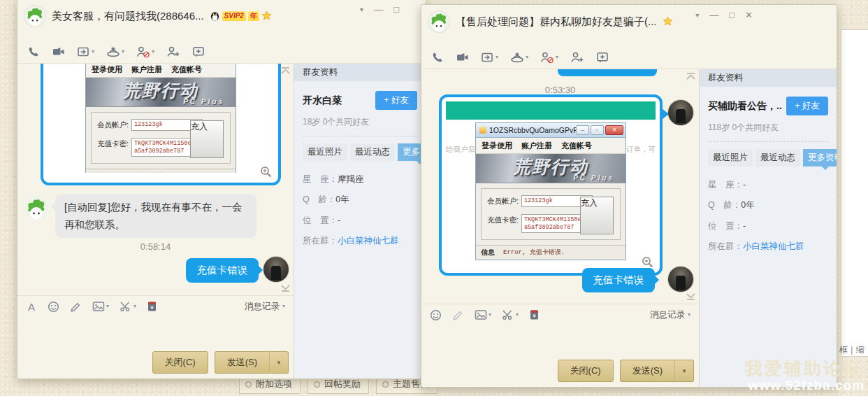 This screenshot has width=868, height=396. I want to click on tool-titlebar: 1OZSRcbbvQuOamoGPvF9 –▫✕, so click(551, 130).